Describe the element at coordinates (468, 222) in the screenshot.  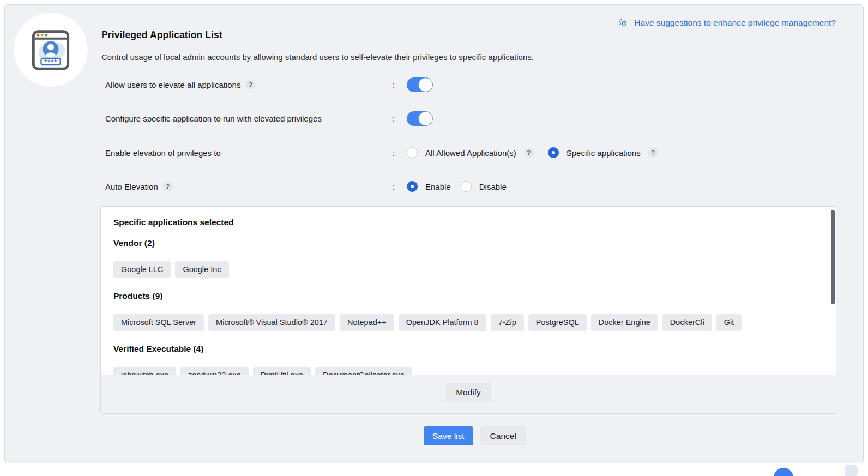
I see `panel-title: Specific applications selected` at that location.